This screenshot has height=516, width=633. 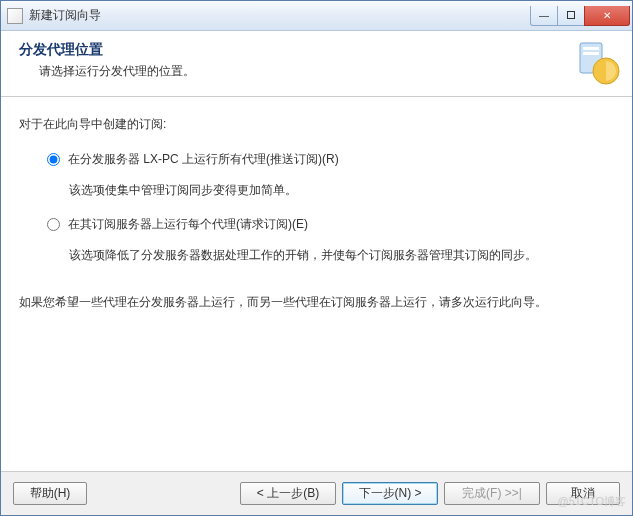 I want to click on radio-push, so click(x=54, y=160).